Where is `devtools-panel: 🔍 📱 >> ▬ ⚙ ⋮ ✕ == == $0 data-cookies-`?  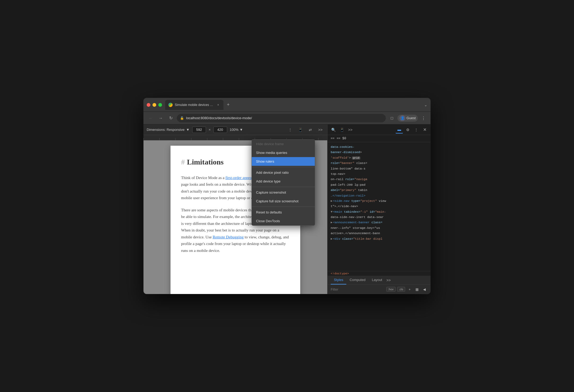 devtools-panel: 🔍 📱 >> ▬ ⚙ ⋮ ✕ == == $0 data-cookies- is located at coordinates (379, 209).